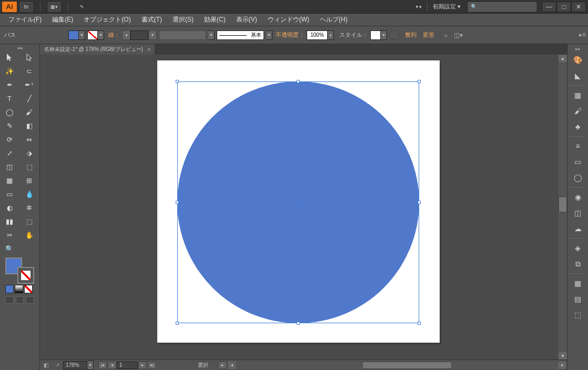 The width and height of the screenshot is (588, 370). I want to click on scroll-down-button: ▼, so click(563, 356).